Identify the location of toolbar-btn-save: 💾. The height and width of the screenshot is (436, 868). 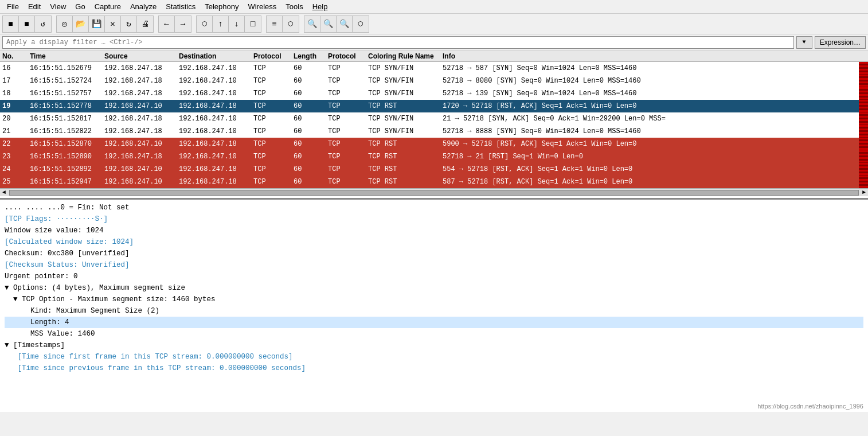
(97, 24).